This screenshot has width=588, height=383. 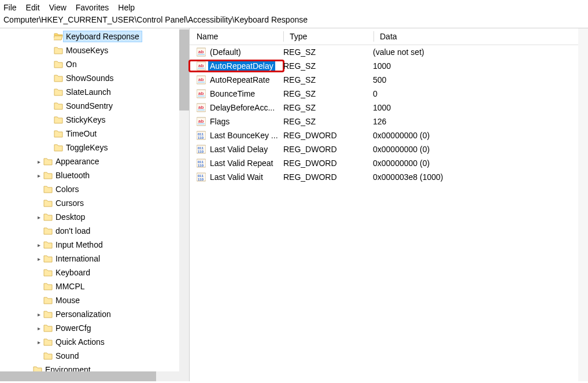 What do you see at coordinates (389, 66) in the screenshot?
I see `value-row: AutoRepeatDelayREG_SZ1000` at bounding box center [389, 66].